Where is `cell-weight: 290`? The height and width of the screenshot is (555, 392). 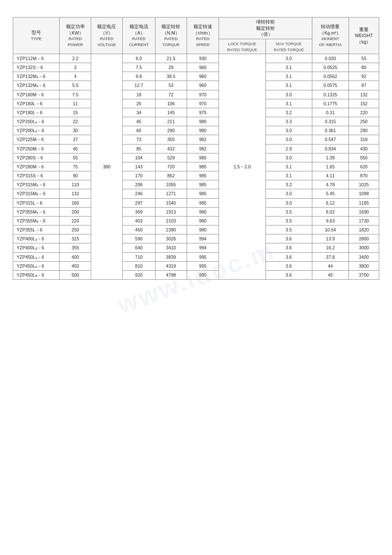 cell-weight: 290 is located at coordinates (364, 130).